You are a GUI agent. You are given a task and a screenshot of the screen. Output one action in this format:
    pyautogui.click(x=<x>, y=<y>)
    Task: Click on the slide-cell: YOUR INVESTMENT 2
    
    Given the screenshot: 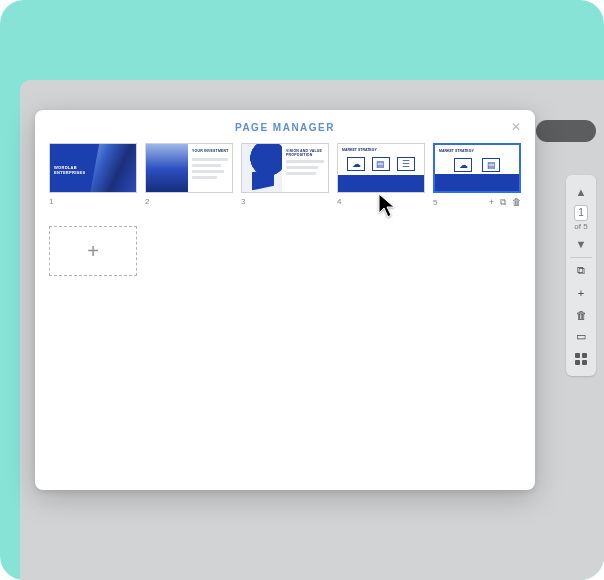 What is the action you would take?
    pyautogui.click(x=189, y=176)
    